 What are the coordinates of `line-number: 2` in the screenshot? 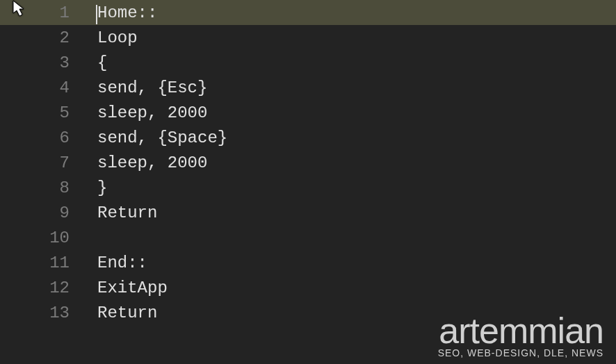 It's located at (49, 38).